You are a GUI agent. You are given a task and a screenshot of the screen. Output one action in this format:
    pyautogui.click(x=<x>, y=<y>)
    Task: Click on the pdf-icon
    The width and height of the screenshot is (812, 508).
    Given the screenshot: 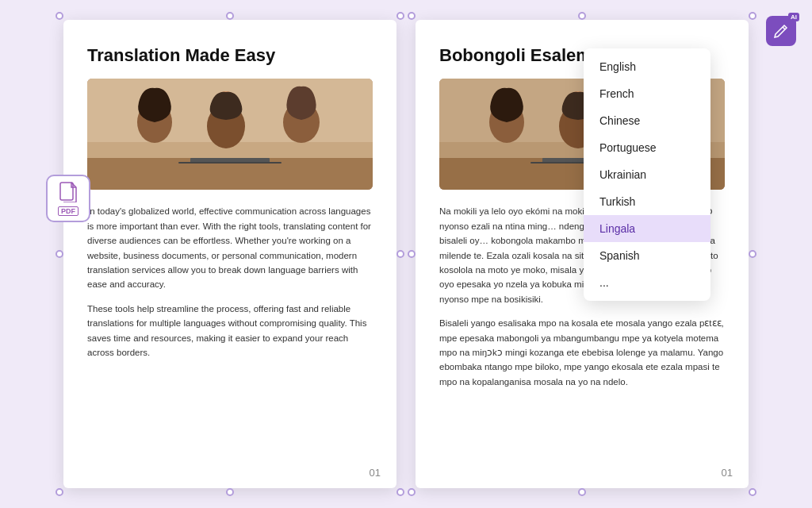 What is the action you would take?
    pyautogui.click(x=68, y=194)
    